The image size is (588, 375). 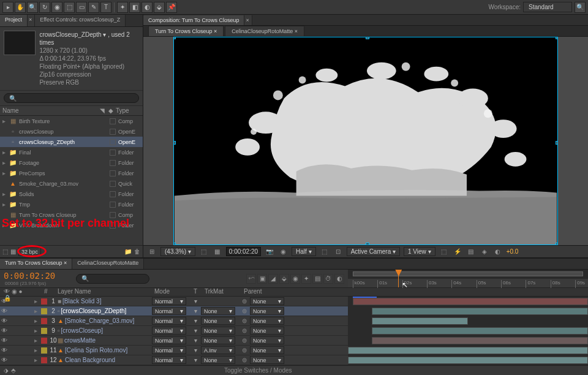 I want to click on layer-row: 👁▸9▫ [crowsCloseup]Normal ▾▾None ▾⊚None …, so click(x=294, y=331).